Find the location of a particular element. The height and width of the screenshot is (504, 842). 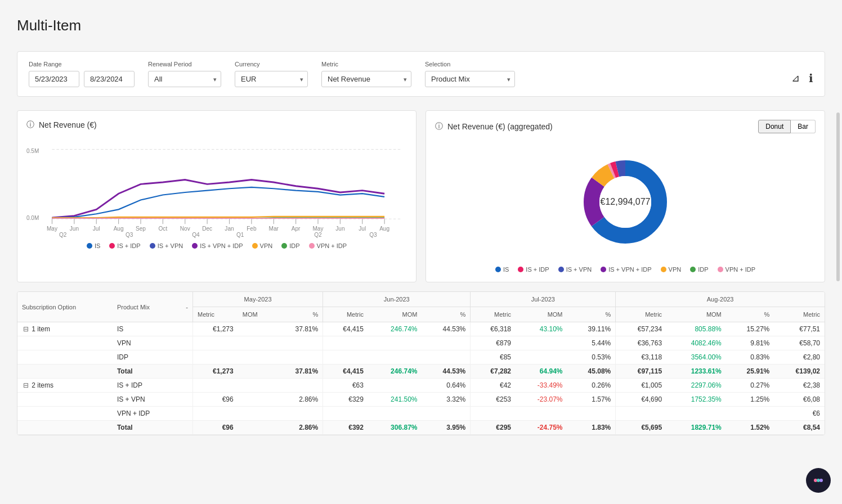

info-icon-filters: ℹ is located at coordinates (811, 78).